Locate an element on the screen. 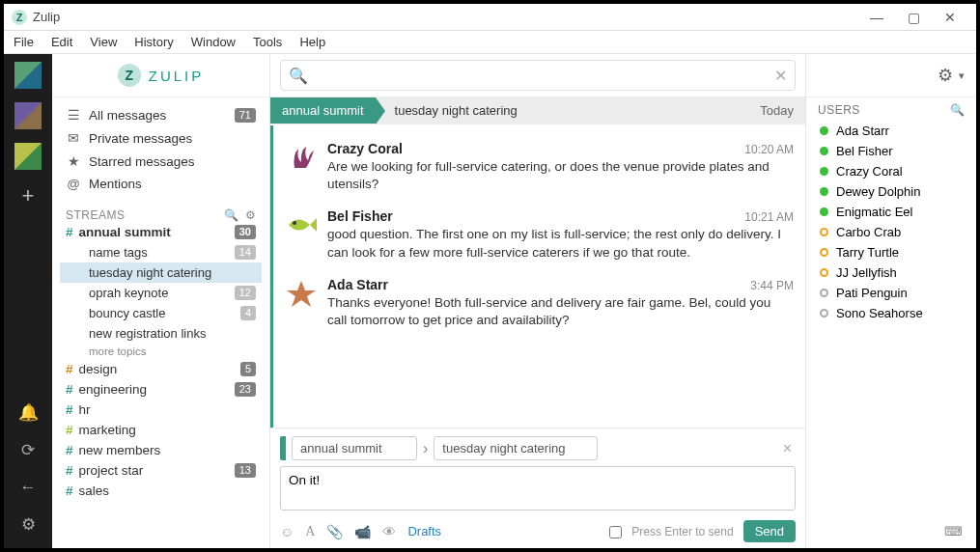 The image size is (980, 552). message-row: Bel Fisher10:21 AMgood question. The fir… is located at coordinates (539, 235).